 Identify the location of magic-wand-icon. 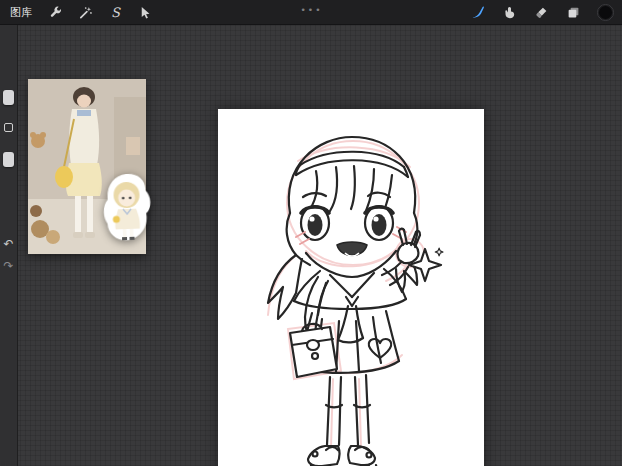
(86, 12).